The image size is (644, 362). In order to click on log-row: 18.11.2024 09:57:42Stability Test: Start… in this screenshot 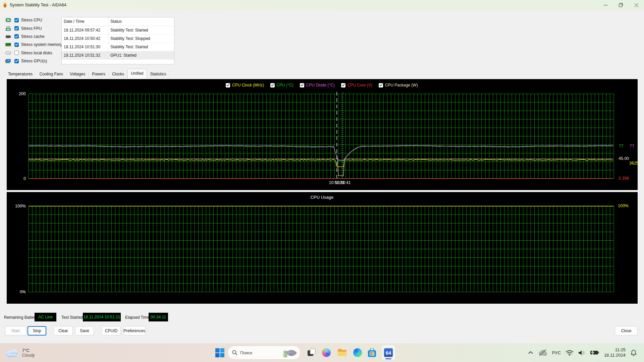, I will do `click(118, 30)`.